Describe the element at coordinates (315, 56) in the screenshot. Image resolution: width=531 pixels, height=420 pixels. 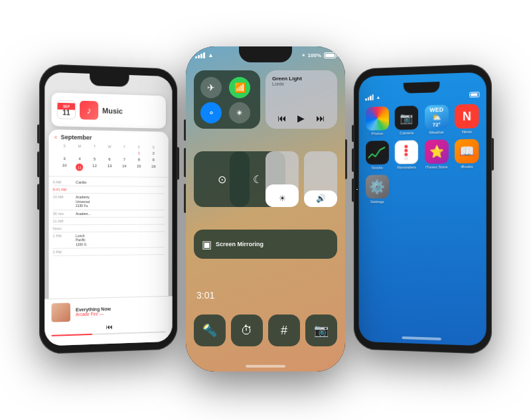
I see `battery-percentage: 100%` at that location.